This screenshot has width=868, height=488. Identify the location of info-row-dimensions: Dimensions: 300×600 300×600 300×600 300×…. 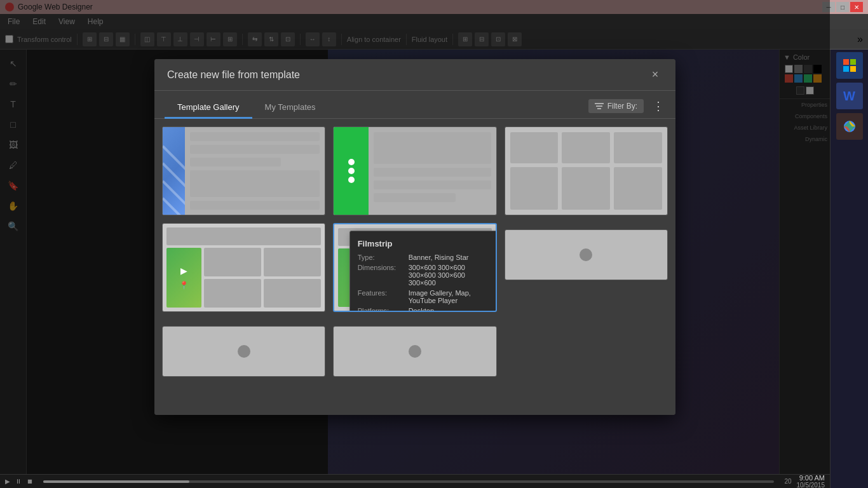
(426, 275).